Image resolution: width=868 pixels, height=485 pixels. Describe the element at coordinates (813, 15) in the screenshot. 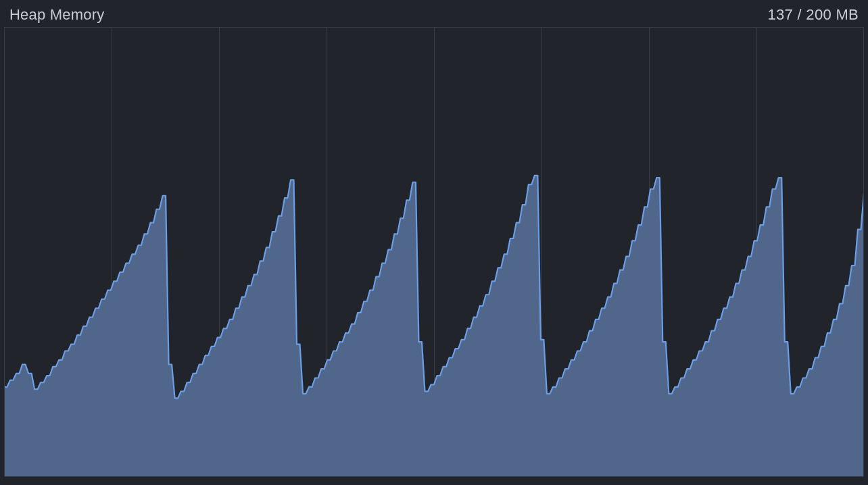

I see `heap-value: 137 / 200 MB` at that location.